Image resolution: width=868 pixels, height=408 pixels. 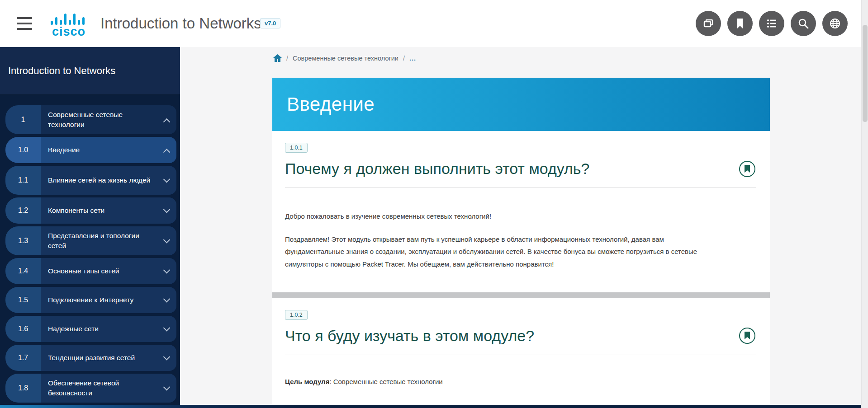 What do you see at coordinates (91, 241) in the screenshot?
I see `sidebar-item-1-3: 1.3 Представления и топологии сетей` at bounding box center [91, 241].